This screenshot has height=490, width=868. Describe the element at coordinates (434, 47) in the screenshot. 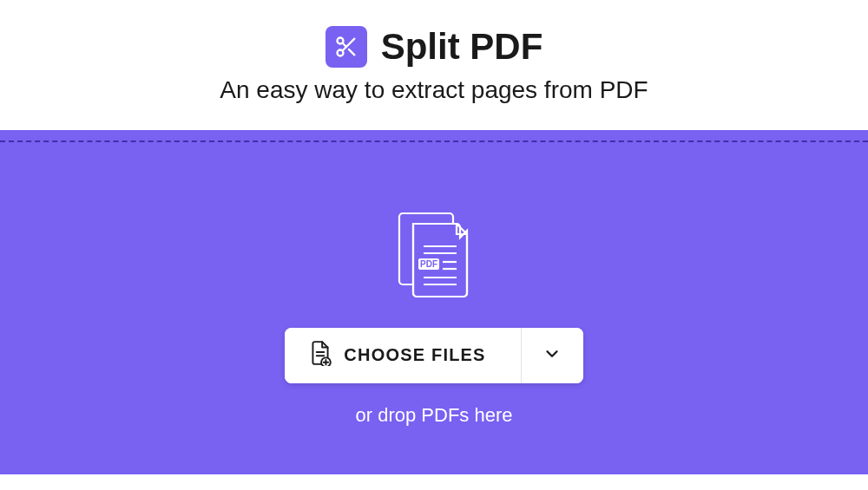

I see `title-row: Split PDF` at that location.